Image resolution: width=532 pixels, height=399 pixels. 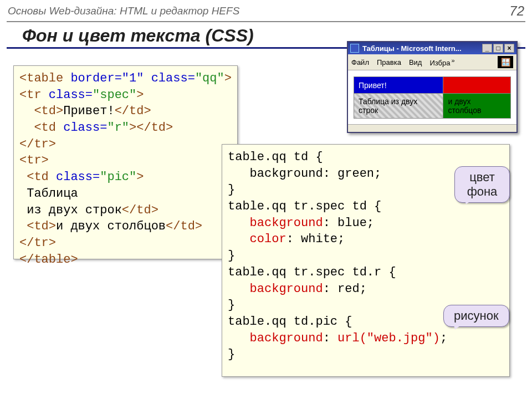 What do you see at coordinates (498, 48) in the screenshot?
I see `maximize-button: □` at bounding box center [498, 48].